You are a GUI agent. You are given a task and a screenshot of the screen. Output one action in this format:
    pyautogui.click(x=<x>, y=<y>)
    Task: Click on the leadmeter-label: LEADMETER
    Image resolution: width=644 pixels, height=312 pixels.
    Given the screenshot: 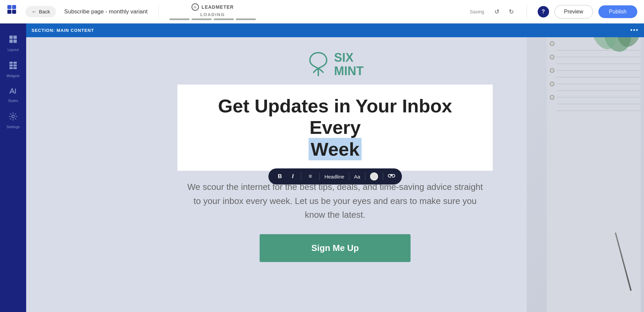 What is the action you would take?
    pyautogui.click(x=218, y=7)
    